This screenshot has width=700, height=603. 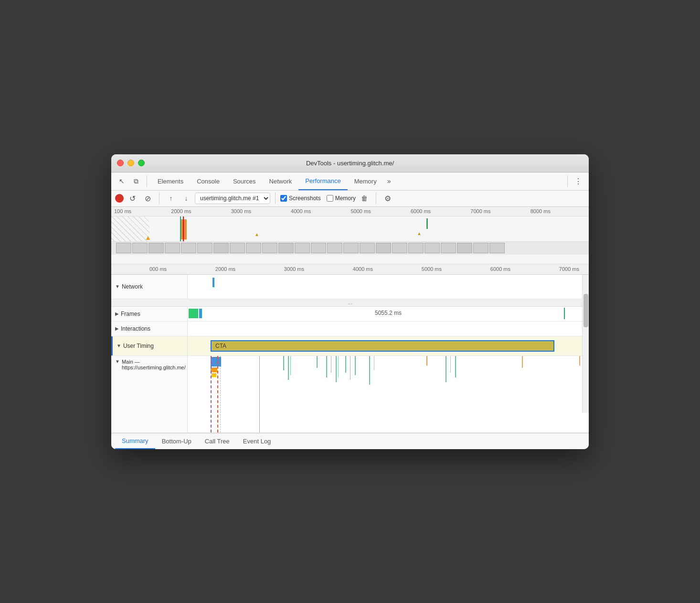 I want to click on main-ruler-4: 5000 ms, so click(x=432, y=269).